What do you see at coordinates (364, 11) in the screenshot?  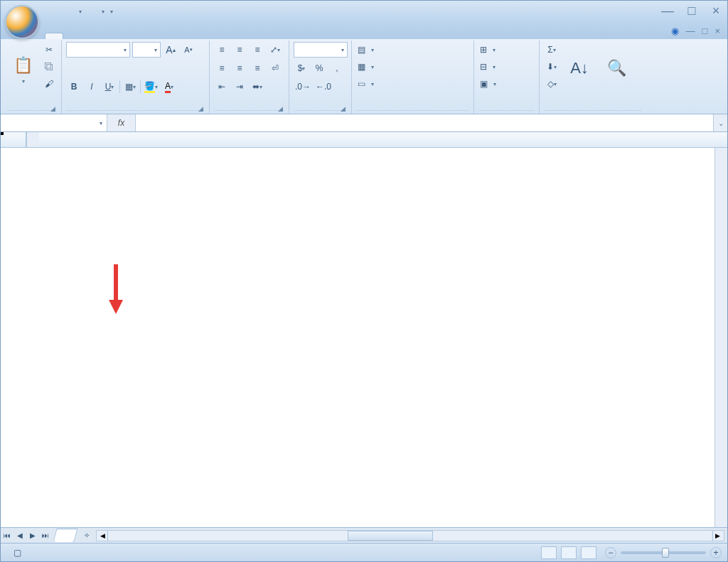 I see `title-bar: ▾ ▾ ▾ — □ ×` at bounding box center [364, 11].